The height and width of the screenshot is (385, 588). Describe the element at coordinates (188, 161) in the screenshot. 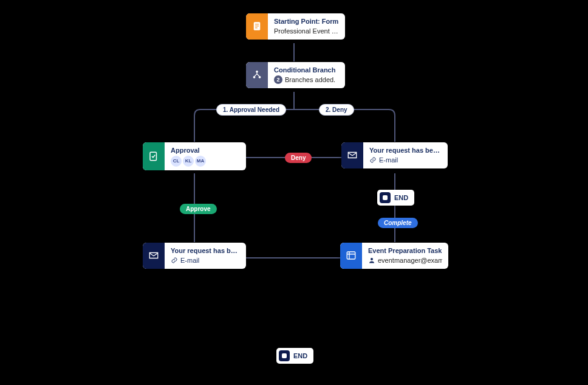

I see `avatar: KL` at that location.